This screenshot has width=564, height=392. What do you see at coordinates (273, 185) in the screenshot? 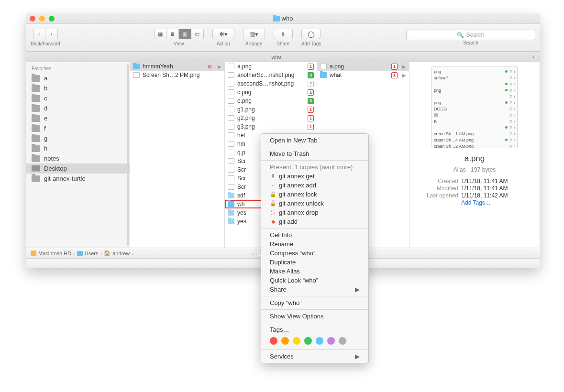
I see `plus-icon: ＋` at bounding box center [273, 185].